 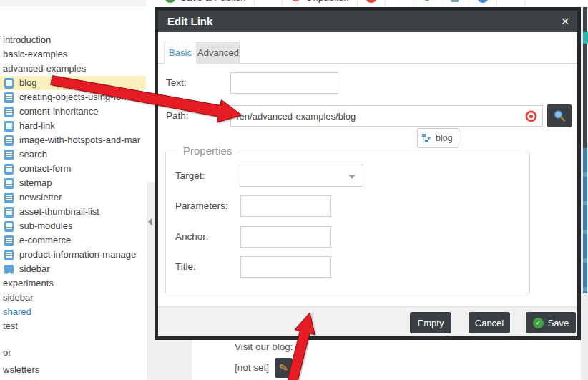 What do you see at coordinates (551, 323) in the screenshot?
I see `save-button: Save` at bounding box center [551, 323].